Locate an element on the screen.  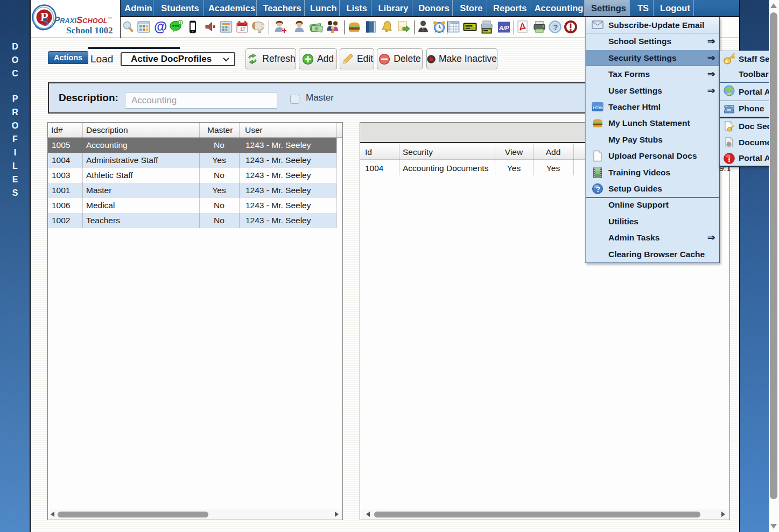
svg-text: 17 is located at coordinates (243, 29).